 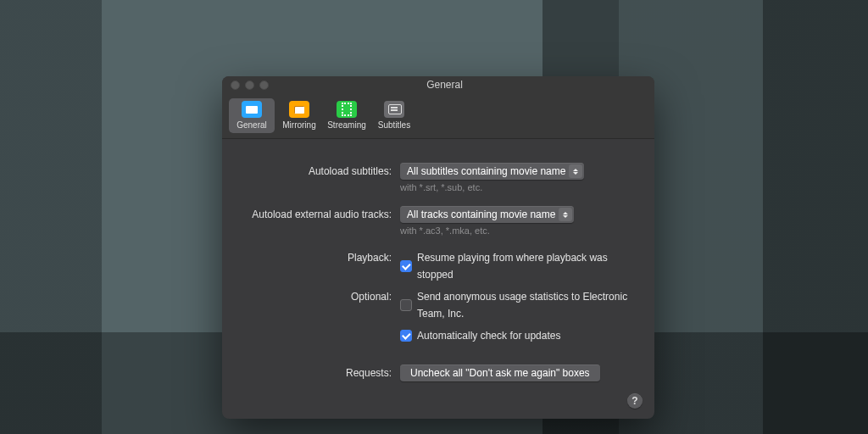 What do you see at coordinates (320, 214) in the screenshot?
I see `label-autoload-audio: Autoload external audio tracks:` at bounding box center [320, 214].